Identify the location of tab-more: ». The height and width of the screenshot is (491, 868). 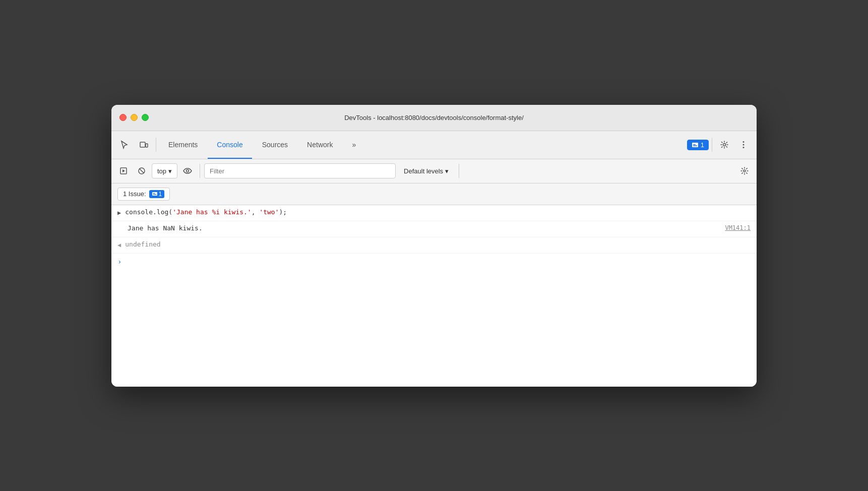
(354, 145).